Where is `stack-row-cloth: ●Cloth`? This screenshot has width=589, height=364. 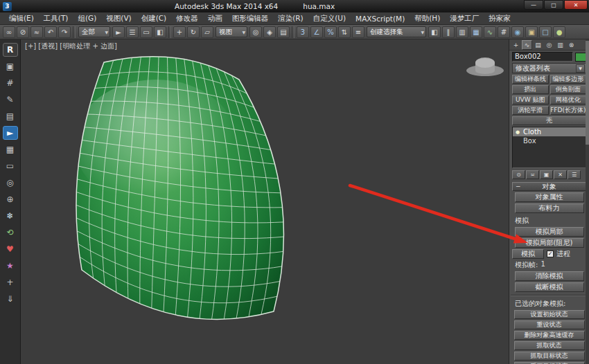
stack-row-cloth: ●Cloth is located at coordinates (549, 131).